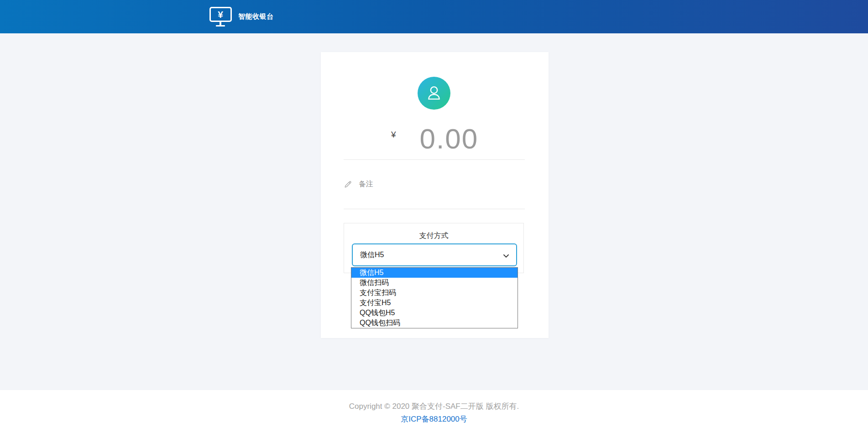  Describe the element at coordinates (434, 255) in the screenshot. I see `payment-method-select: 微信H5` at that location.